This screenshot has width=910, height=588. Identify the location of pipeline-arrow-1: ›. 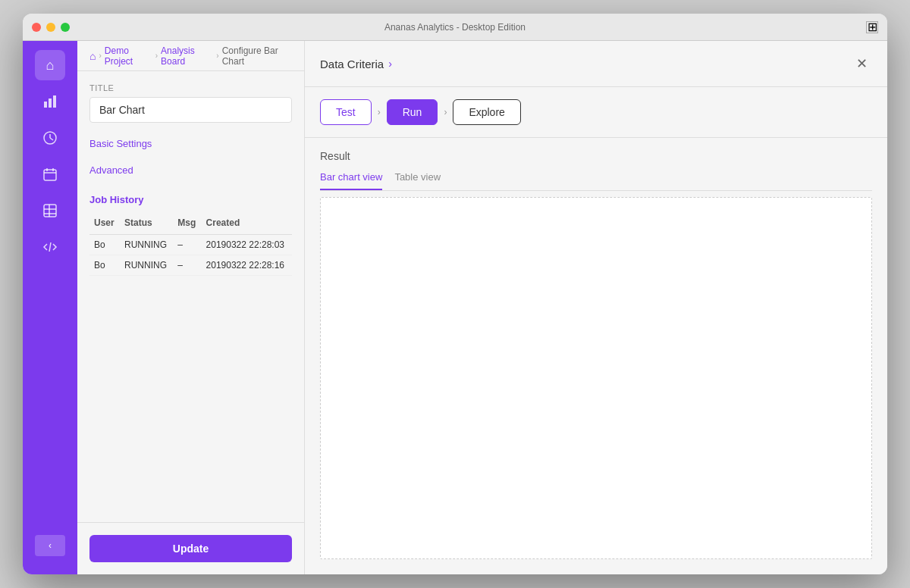
(379, 112).